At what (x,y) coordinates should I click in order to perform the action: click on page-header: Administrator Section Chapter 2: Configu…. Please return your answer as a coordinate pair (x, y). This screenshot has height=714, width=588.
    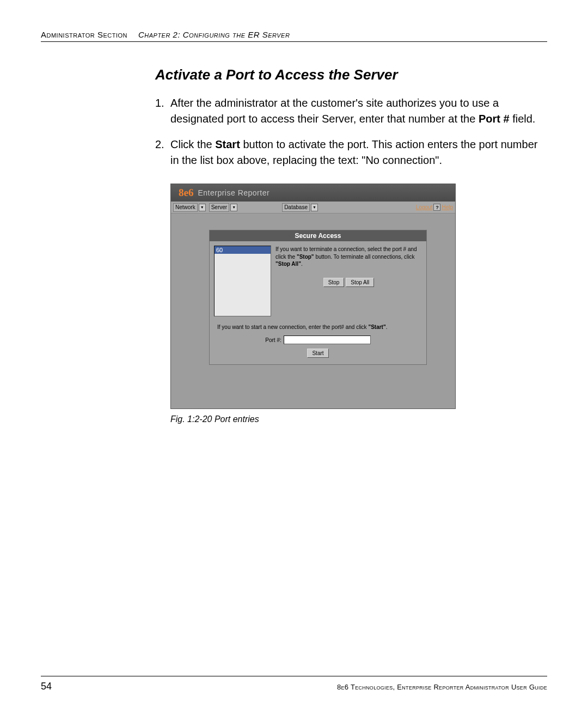
    Looking at the image, I should click on (294, 36).